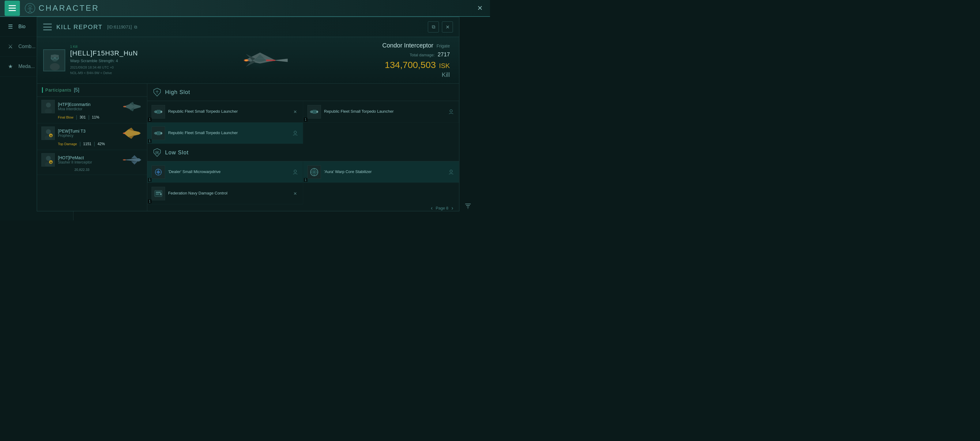 This screenshot has width=980, height=441. Describe the element at coordinates (80, 27) in the screenshot. I see `kill-report-title: KILL REPORT` at that location.